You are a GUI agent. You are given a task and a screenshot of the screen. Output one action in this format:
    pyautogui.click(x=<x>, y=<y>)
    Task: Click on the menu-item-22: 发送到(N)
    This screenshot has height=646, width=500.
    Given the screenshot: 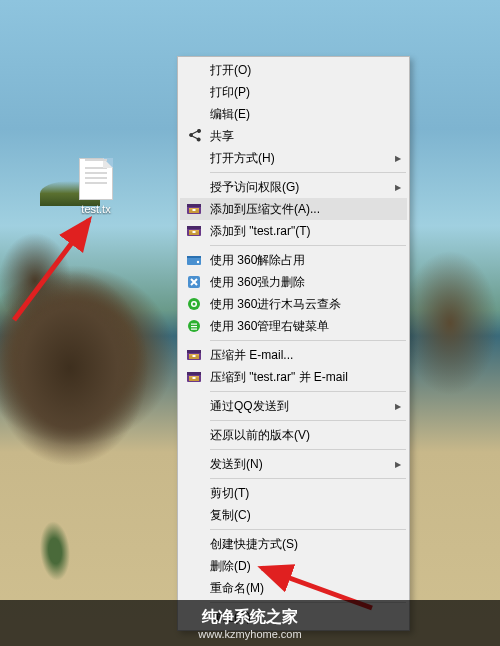 What is the action you would take?
    pyautogui.click(x=294, y=464)
    